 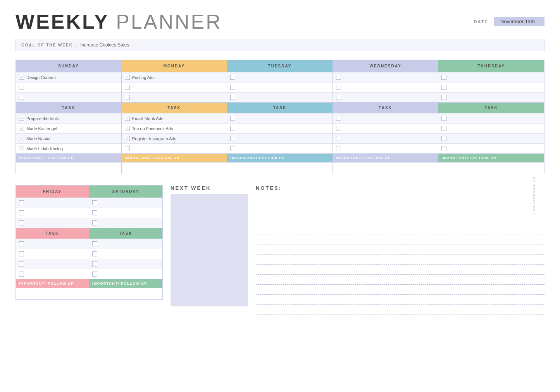 I want to click on monday-task-check-2: ✓, so click(x=127, y=139).